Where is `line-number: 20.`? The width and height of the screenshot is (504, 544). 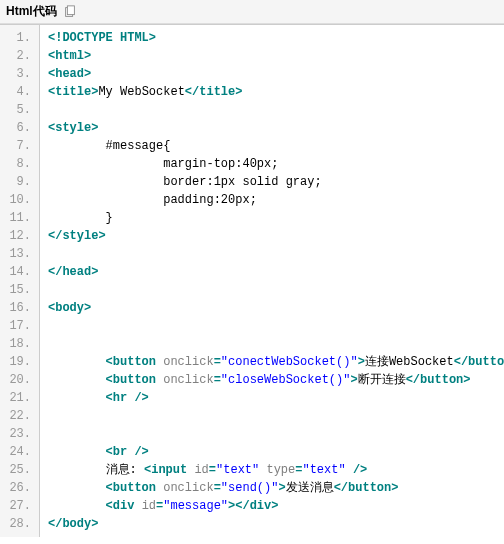 line-number: 20. is located at coordinates (18, 380).